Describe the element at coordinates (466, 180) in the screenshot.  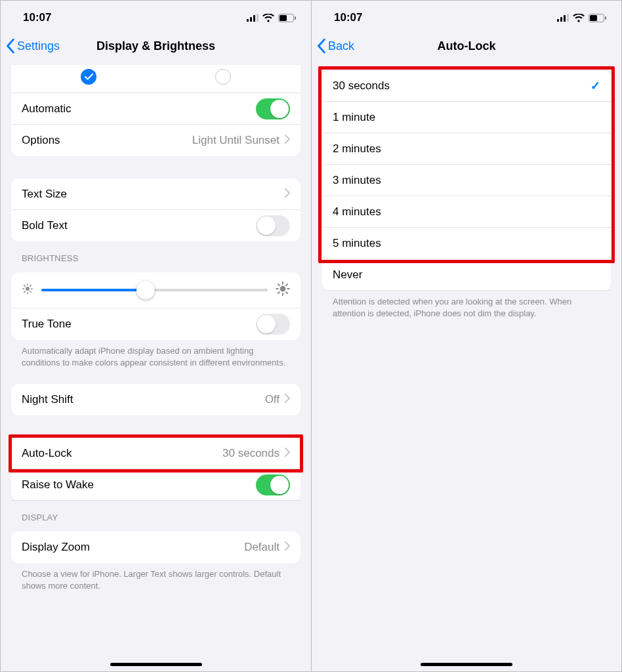
I see `option-label: 3 minutes` at that location.